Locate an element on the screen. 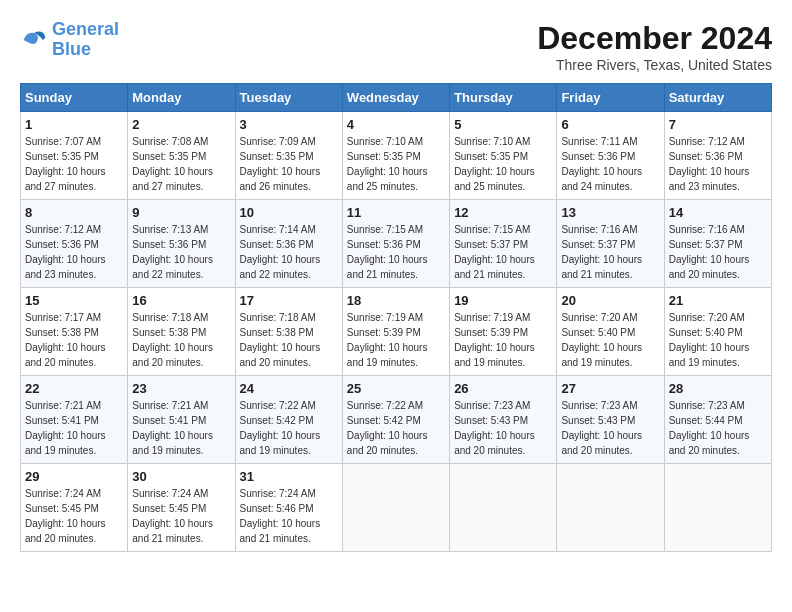 The image size is (792, 612). day-number: 29 is located at coordinates (74, 476).